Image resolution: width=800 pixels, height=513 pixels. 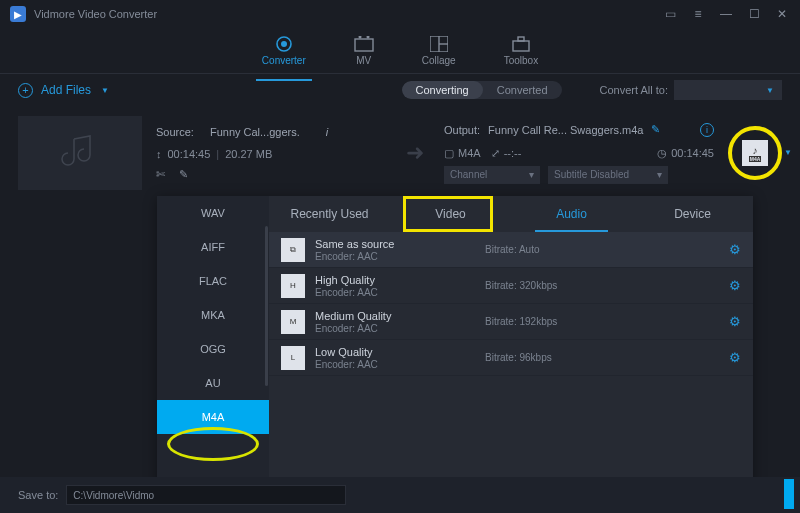 I want to click on add-files-button: + Add Files ▼, so click(x=64, y=90).